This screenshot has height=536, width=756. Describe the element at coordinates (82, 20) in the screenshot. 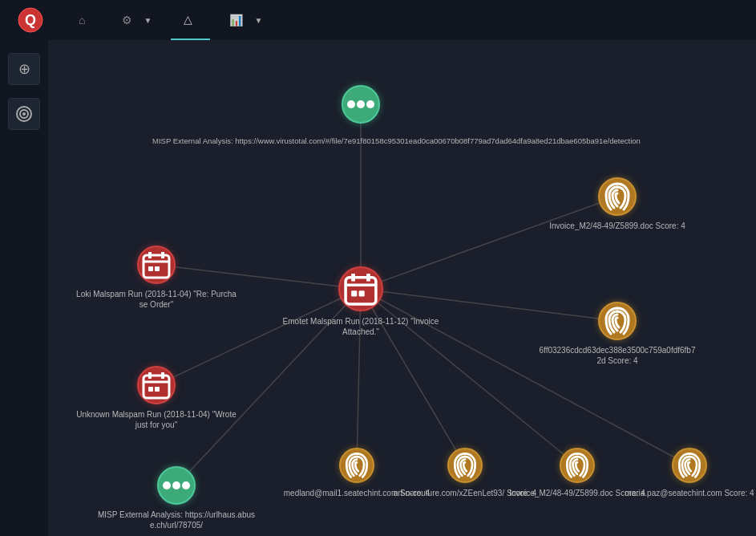

I see `home-icon: ⌂` at that location.